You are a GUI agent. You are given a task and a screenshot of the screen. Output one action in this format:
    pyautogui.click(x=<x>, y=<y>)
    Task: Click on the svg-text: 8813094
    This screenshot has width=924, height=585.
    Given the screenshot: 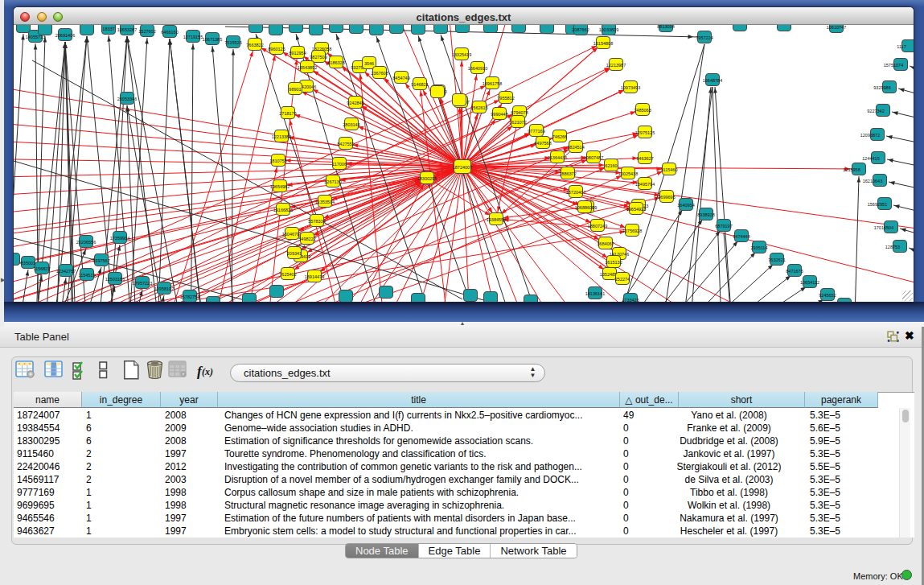 What is the action you would take?
    pyautogui.click(x=666, y=27)
    